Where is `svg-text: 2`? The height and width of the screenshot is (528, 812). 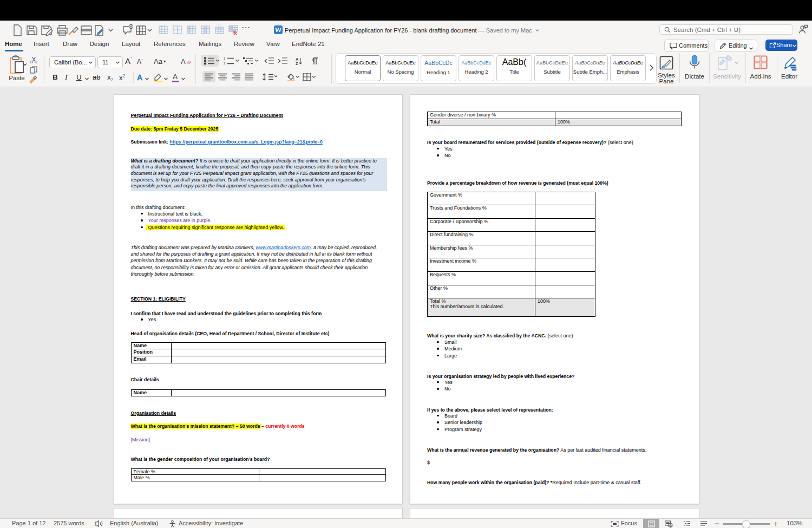 svg-text: 2 is located at coordinates (225, 63).